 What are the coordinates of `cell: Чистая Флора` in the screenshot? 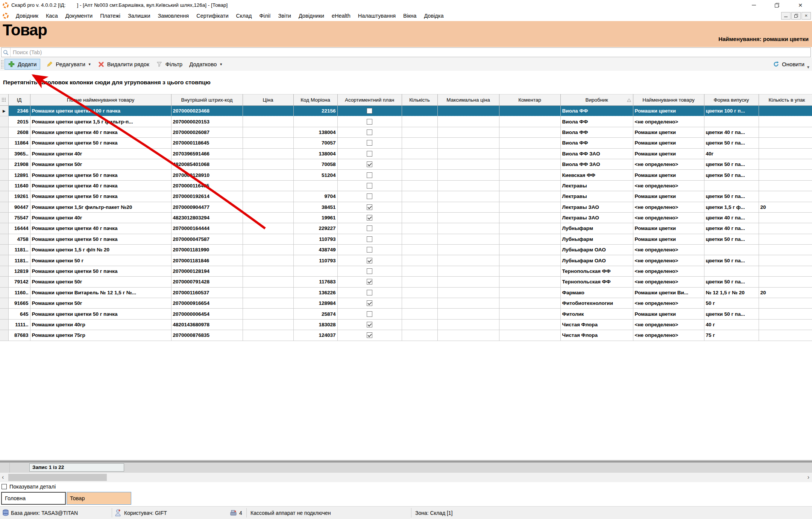 It's located at (596, 324).